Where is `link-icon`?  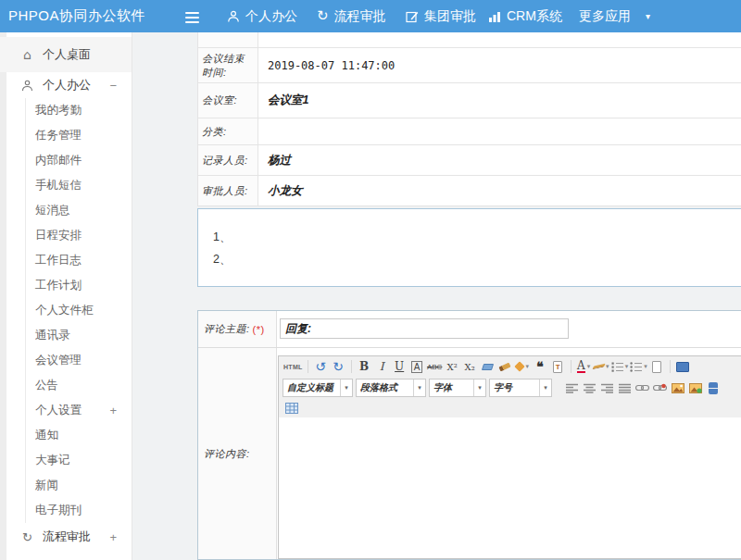
link-icon is located at coordinates (643, 388).